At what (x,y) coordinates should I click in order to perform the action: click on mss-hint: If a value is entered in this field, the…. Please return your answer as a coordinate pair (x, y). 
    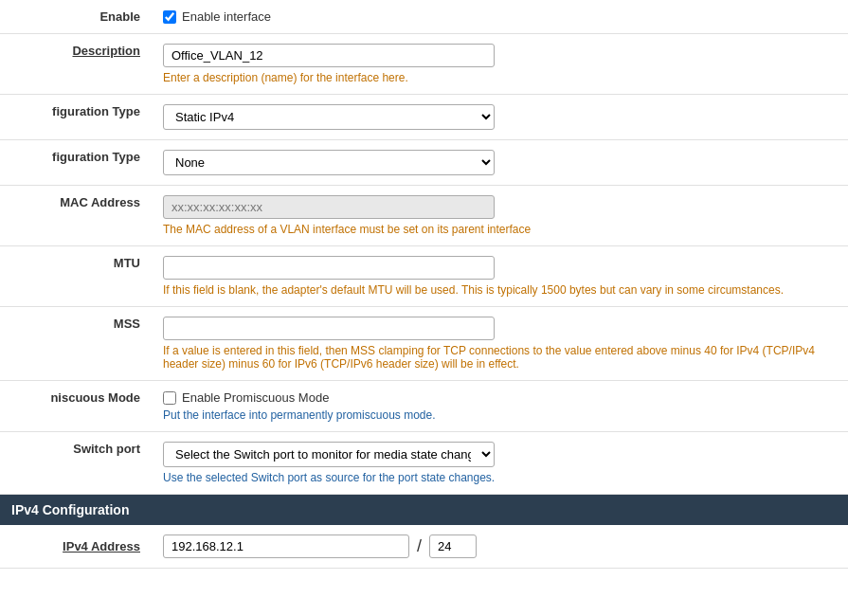
    Looking at the image, I should click on (500, 357).